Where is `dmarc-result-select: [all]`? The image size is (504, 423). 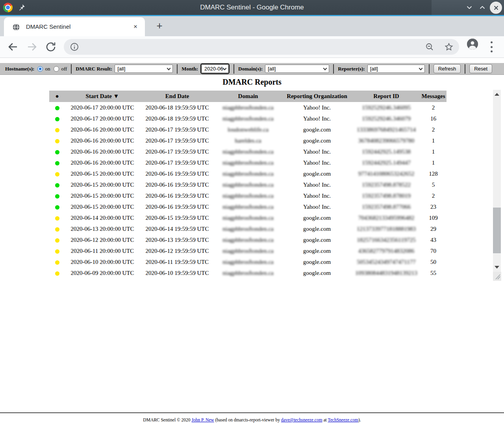 dmarc-result-select: [all] is located at coordinates (144, 69).